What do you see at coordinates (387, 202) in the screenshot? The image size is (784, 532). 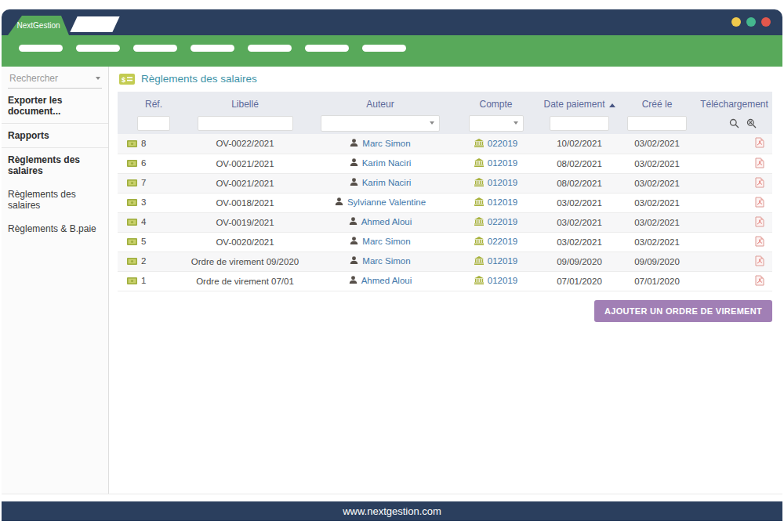 I see `auteur-link: Sylvianne Valentine` at bounding box center [387, 202].